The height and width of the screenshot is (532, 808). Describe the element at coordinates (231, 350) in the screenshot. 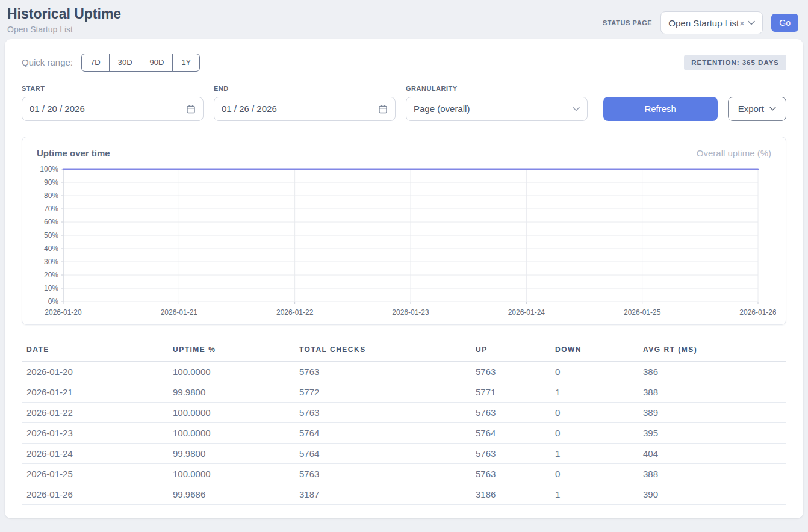

I see `column-header-uptime: UPTIME %` at that location.